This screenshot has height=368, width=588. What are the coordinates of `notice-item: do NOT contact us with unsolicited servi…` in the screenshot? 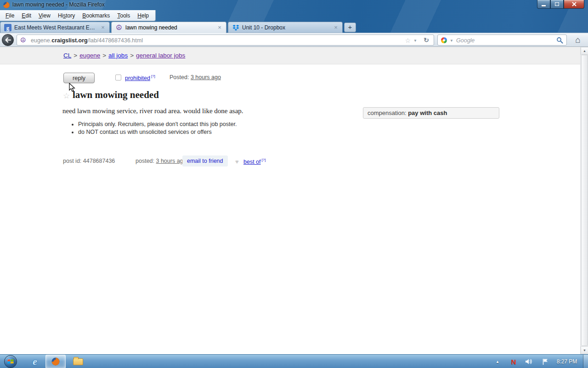 It's located at (157, 132).